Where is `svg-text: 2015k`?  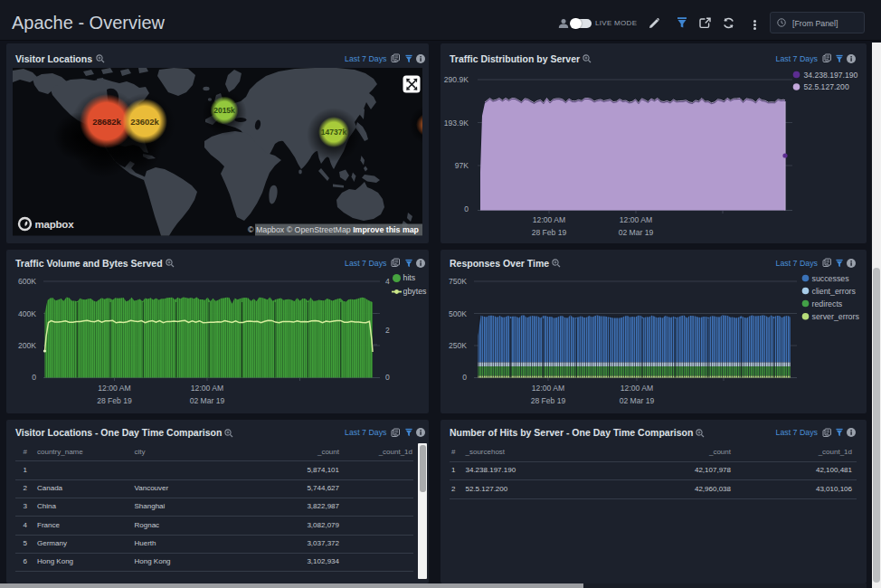
svg-text: 2015k is located at coordinates (224, 110).